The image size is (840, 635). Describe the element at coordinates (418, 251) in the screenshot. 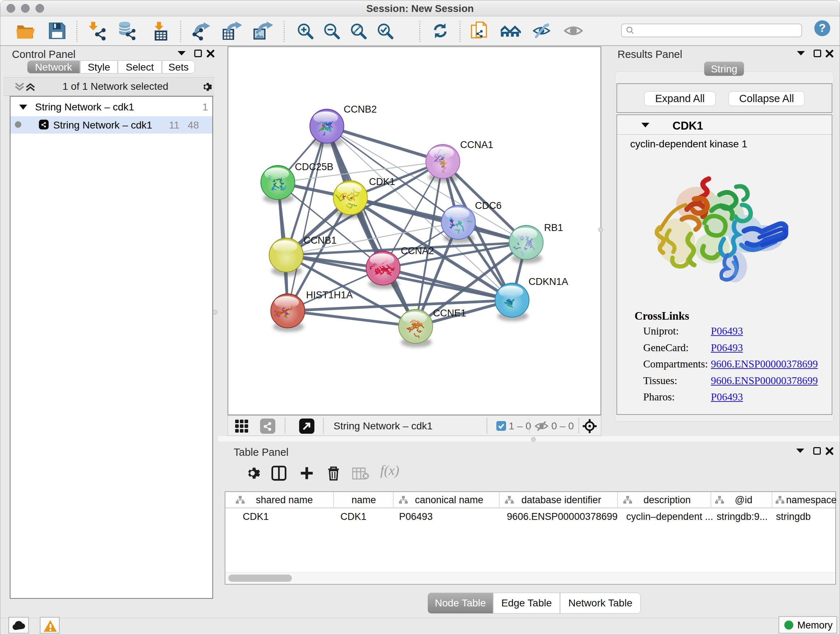

I see `svg-text: CCNA2` at that location.